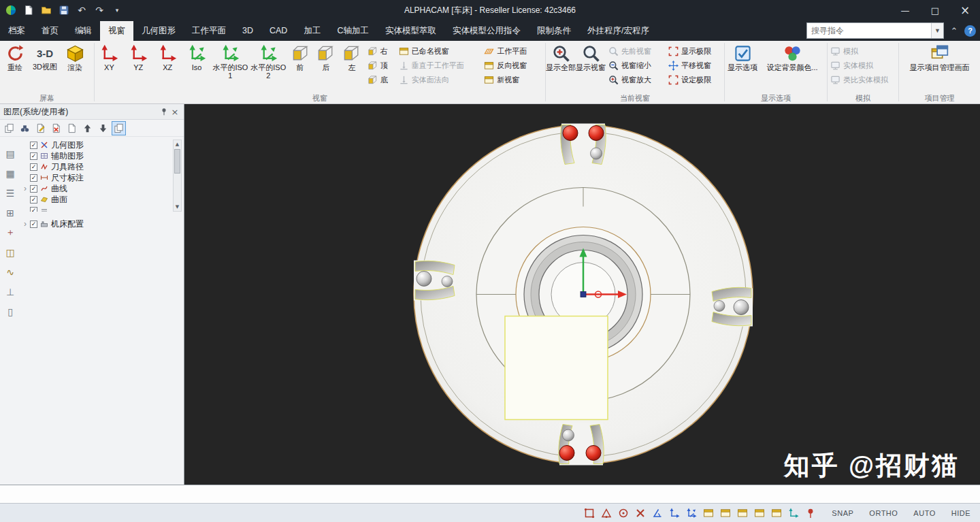 The width and height of the screenshot is (980, 522). I want to click on pin-panel-icon, so click(164, 112).